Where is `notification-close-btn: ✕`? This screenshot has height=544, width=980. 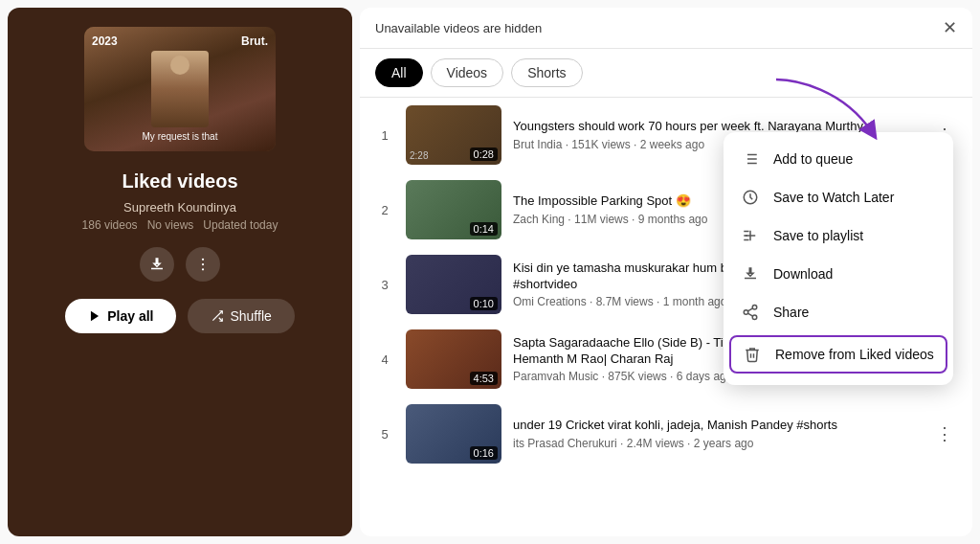
notification-close-btn: ✕ is located at coordinates (949, 28).